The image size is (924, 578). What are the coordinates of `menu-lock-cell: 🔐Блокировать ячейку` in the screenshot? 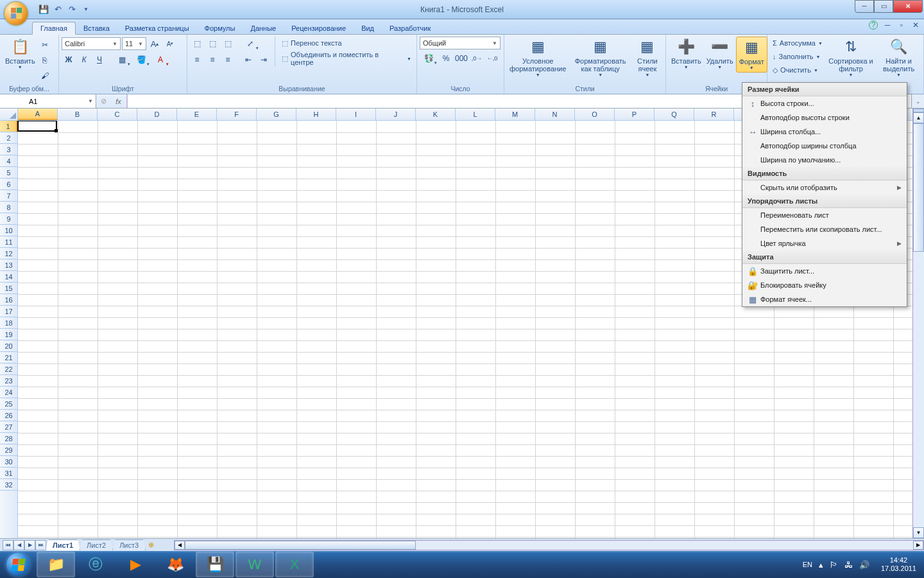 It's located at (825, 285).